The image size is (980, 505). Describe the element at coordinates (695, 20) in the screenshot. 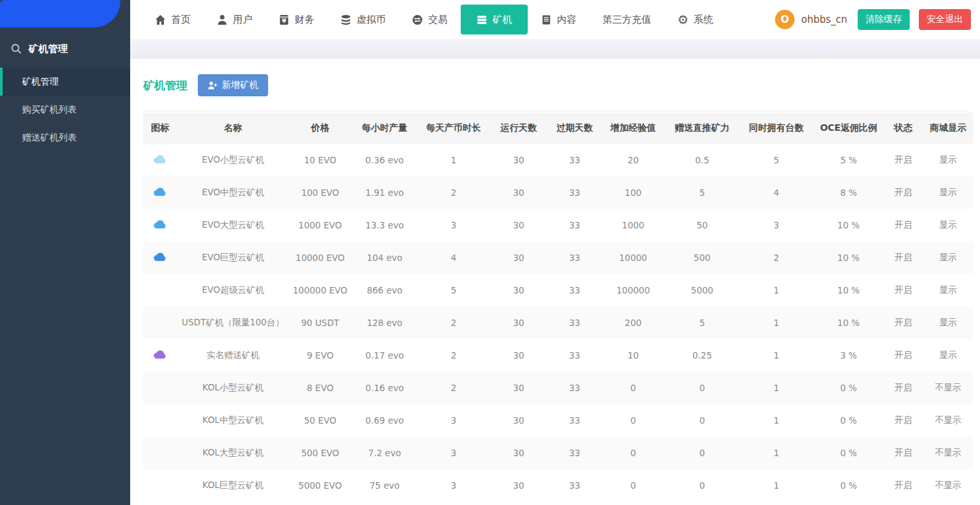

I see `nav-item-system: ⚙系统` at that location.